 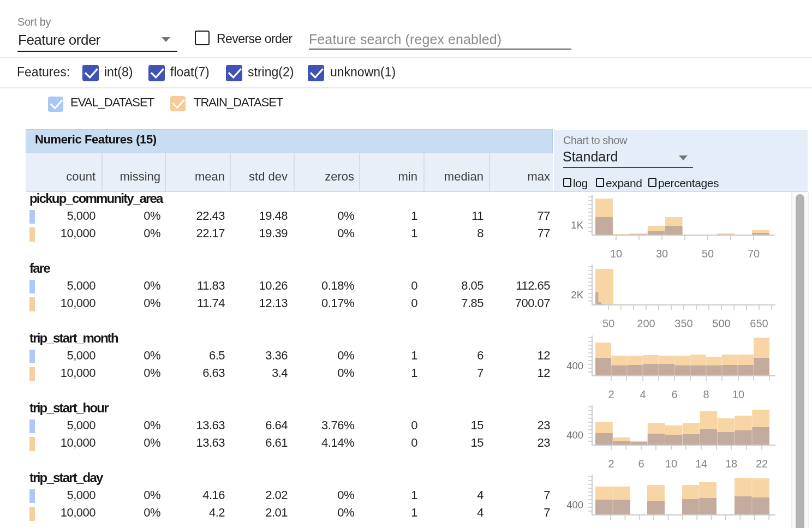 I want to click on svg-text: 18, so click(x=731, y=464).